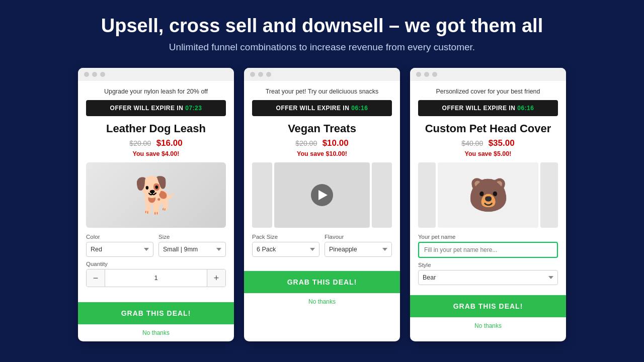  Describe the element at coordinates (488, 195) in the screenshot. I see `card3-thumb-main: 🐻` at that location.